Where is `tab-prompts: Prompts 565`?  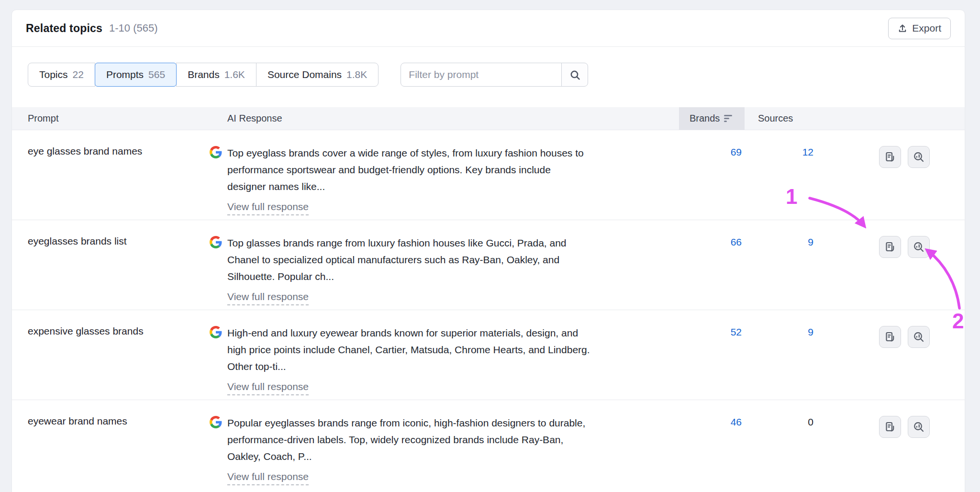 tab-prompts: Prompts 565 is located at coordinates (136, 75).